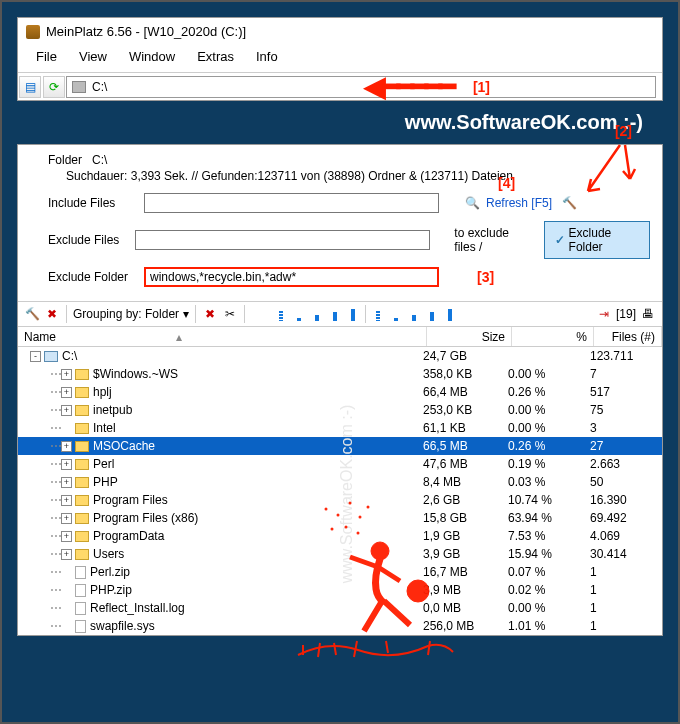 The width and height of the screenshot is (680, 724). I want to click on header-percent: %, so click(553, 336).